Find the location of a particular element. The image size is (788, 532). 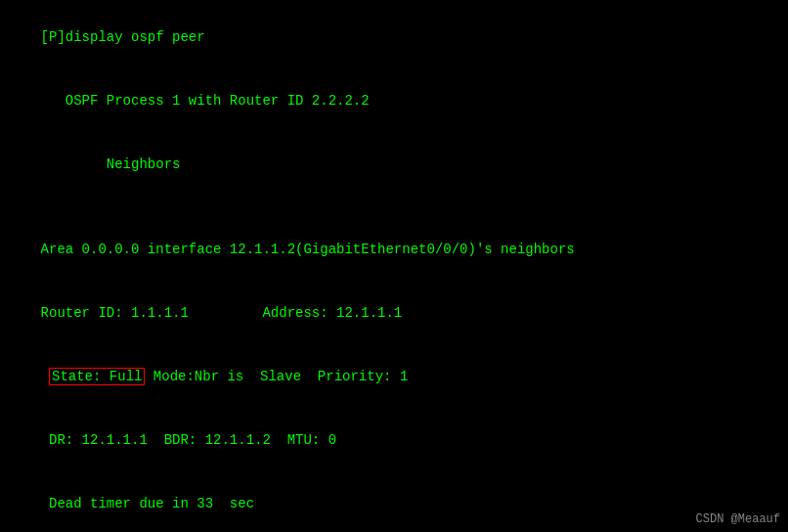

blank1-line is located at coordinates (394, 207).